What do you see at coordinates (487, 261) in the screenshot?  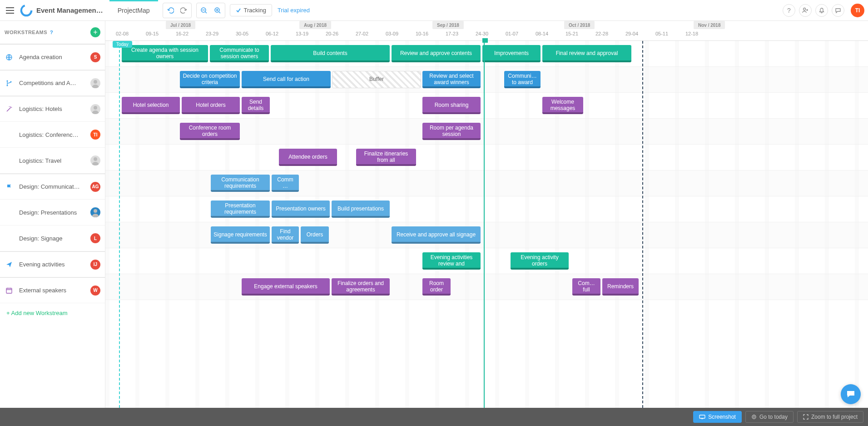 I see `gantt-row` at bounding box center [487, 261].